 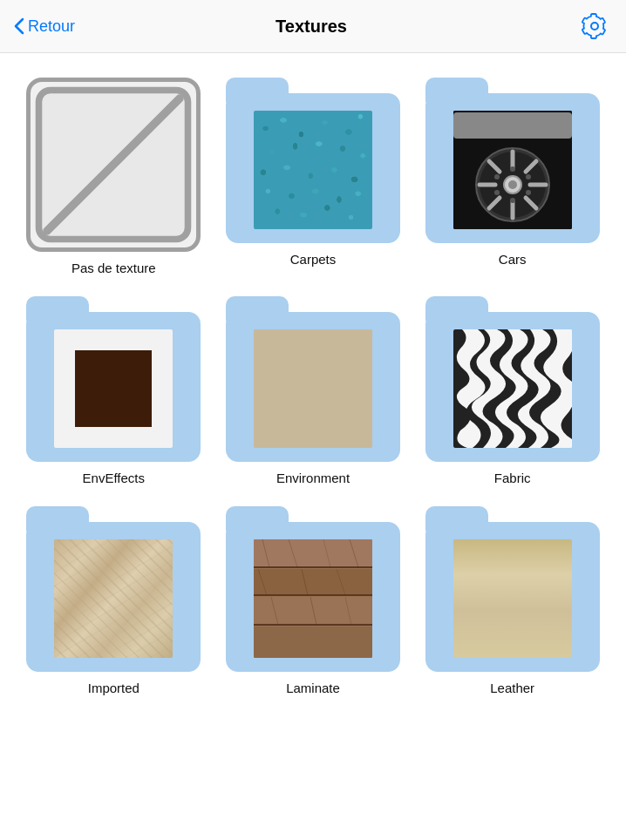 I want to click on folder-laminate, so click(x=313, y=589).